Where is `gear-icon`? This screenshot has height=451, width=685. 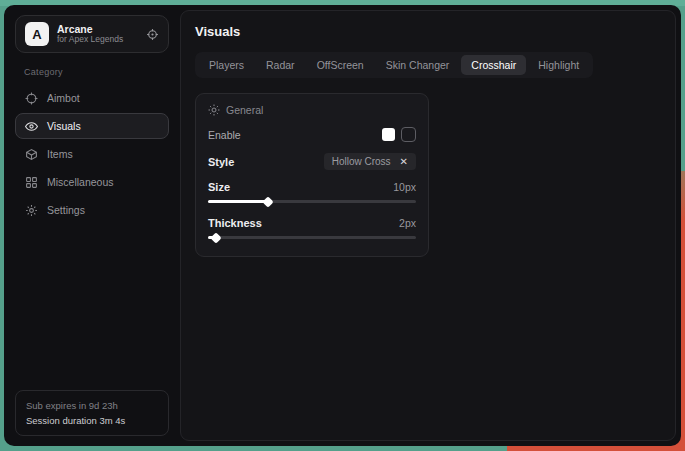 gear-icon is located at coordinates (32, 210).